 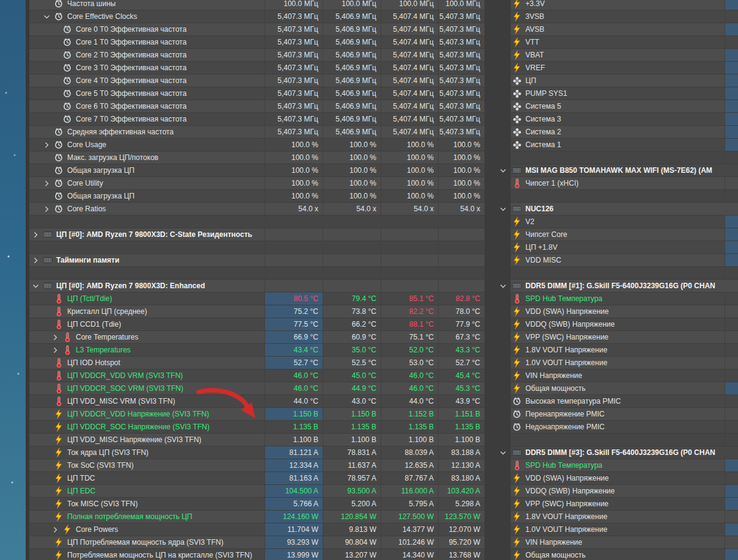 I want to click on section-header-row: DDR5 DIMM [#3]: G.Skill F5-6400J3239G16G…, so click(x=616, y=453).